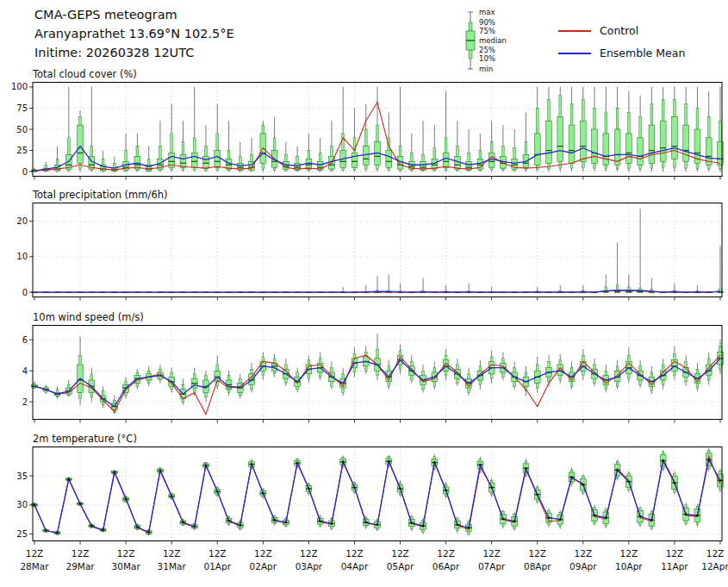  What do you see at coordinates (488, 50) in the screenshot?
I see `svg-text: 25%` at bounding box center [488, 50].